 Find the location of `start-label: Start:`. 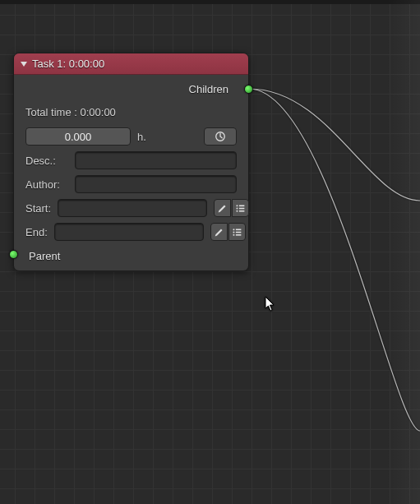

start-label: Start: is located at coordinates (38, 209).